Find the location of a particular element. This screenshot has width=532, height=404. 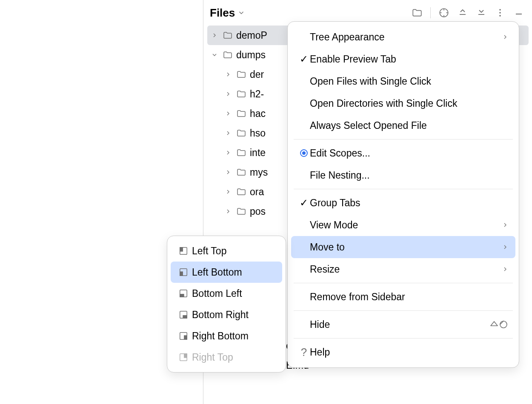

radio-selected-icon is located at coordinates (304, 153).